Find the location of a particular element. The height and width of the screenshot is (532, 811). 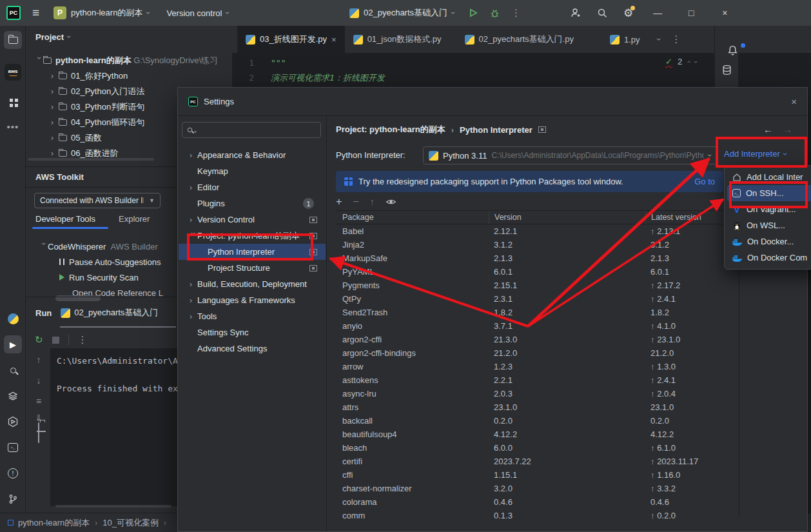

nav-build: ›Build, Execution, Deployment is located at coordinates (252, 284).